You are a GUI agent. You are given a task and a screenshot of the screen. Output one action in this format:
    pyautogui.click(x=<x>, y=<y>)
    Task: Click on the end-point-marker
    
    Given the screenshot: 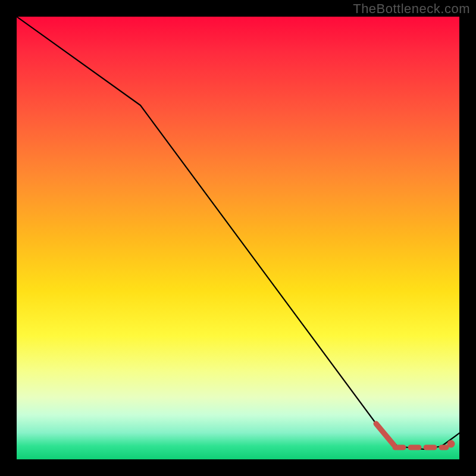 What is the action you would take?
    pyautogui.click(x=451, y=444)
    